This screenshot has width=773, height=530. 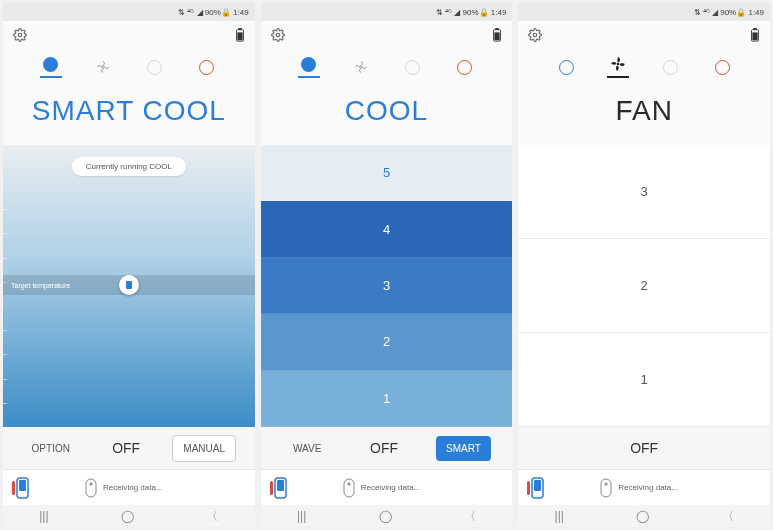 I want to click on top-bar, so click(x=129, y=35).